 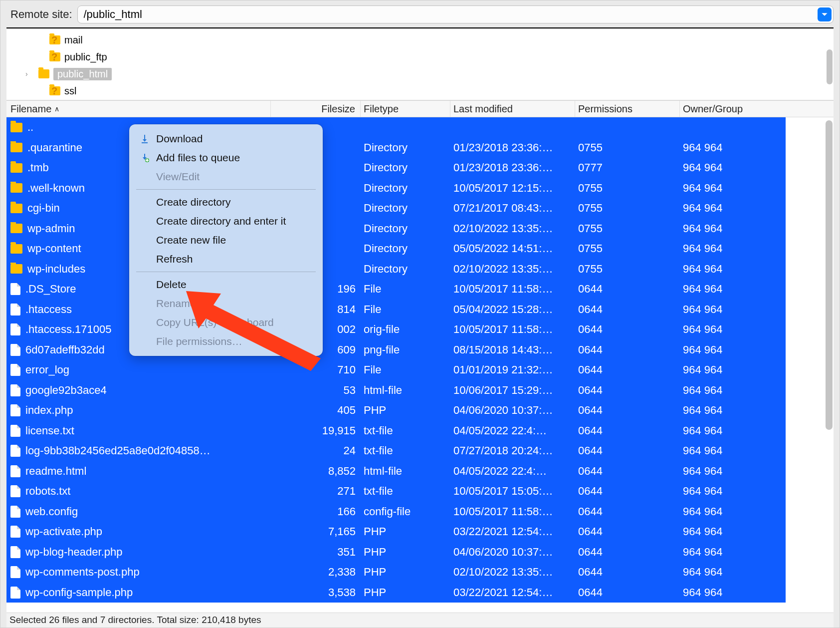 I want to click on menu-item-delete: Delete, so click(x=226, y=285).